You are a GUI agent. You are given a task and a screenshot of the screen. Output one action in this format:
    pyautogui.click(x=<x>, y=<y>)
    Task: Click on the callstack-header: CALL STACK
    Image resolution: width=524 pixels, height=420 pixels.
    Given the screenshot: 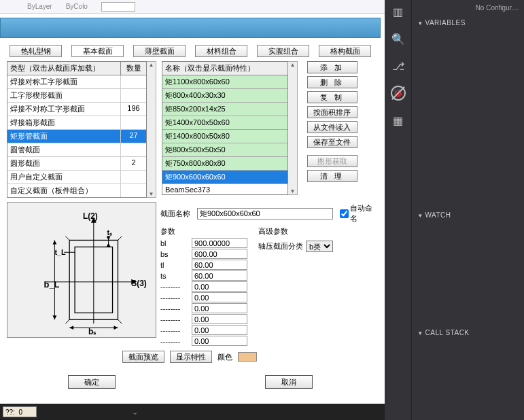 What is the action you would take?
    pyautogui.click(x=468, y=333)
    